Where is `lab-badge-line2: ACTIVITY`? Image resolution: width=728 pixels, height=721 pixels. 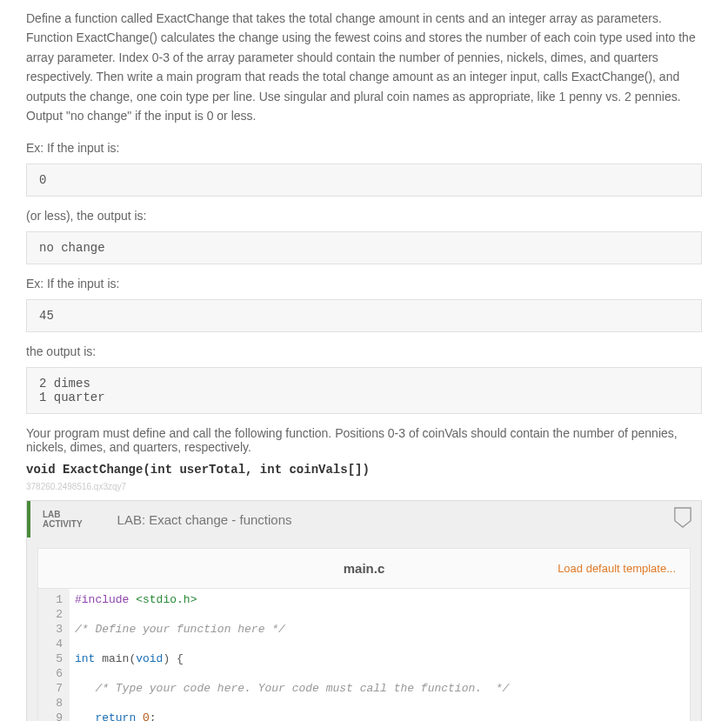 lab-badge-line2: ACTIVITY is located at coordinates (63, 524).